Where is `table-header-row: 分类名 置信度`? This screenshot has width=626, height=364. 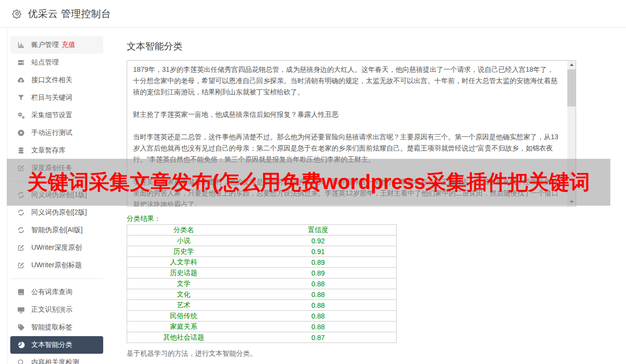 table-header-row: 分类名 置信度 is located at coordinates (262, 230).